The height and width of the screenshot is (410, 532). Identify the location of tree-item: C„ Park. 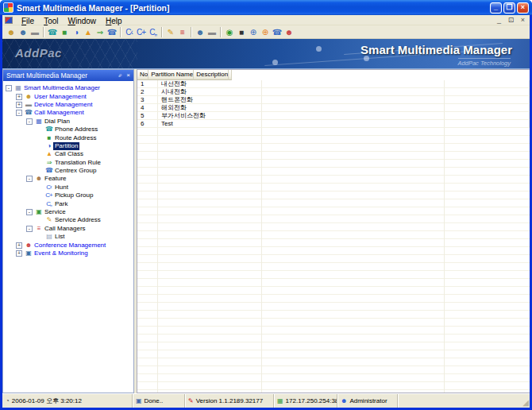
(68, 203).